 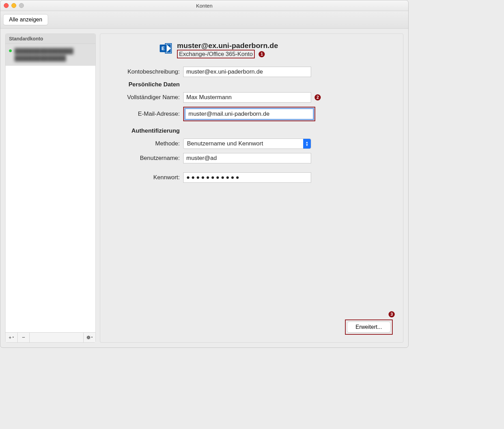 I want to click on row-fullname: Vollständiger Name: 2, so click(x=252, y=97).